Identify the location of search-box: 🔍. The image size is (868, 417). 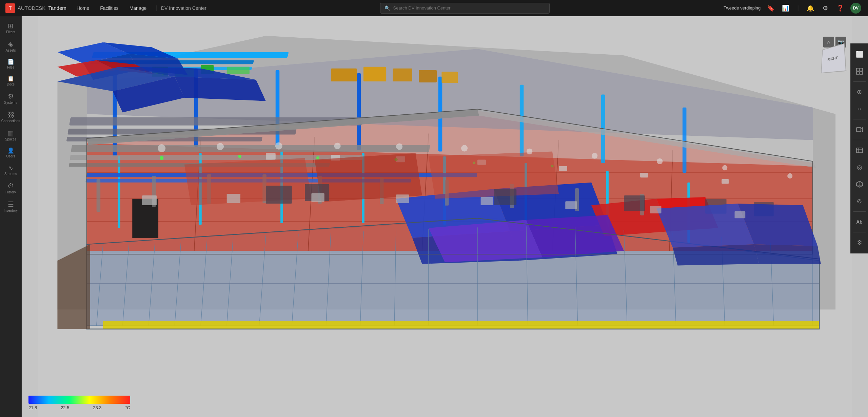
(465, 8).